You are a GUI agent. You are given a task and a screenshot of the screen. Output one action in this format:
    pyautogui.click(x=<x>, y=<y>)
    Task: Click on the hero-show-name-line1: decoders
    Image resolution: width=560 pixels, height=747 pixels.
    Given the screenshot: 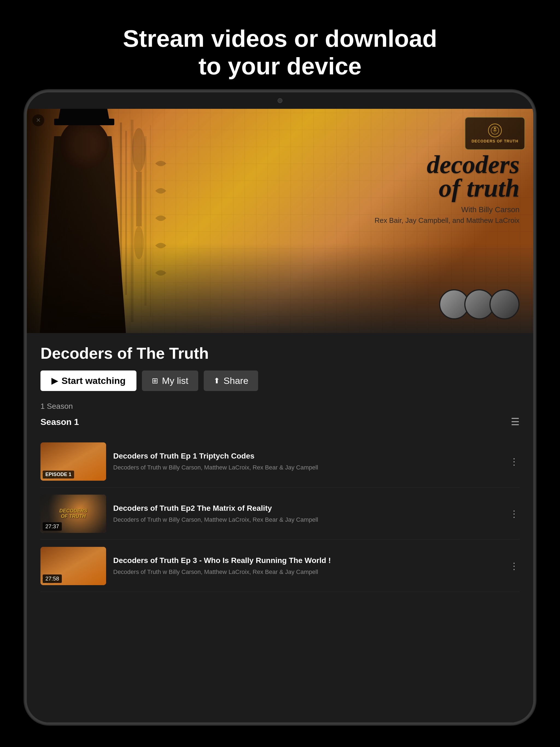 What is the action you would take?
    pyautogui.click(x=447, y=164)
    